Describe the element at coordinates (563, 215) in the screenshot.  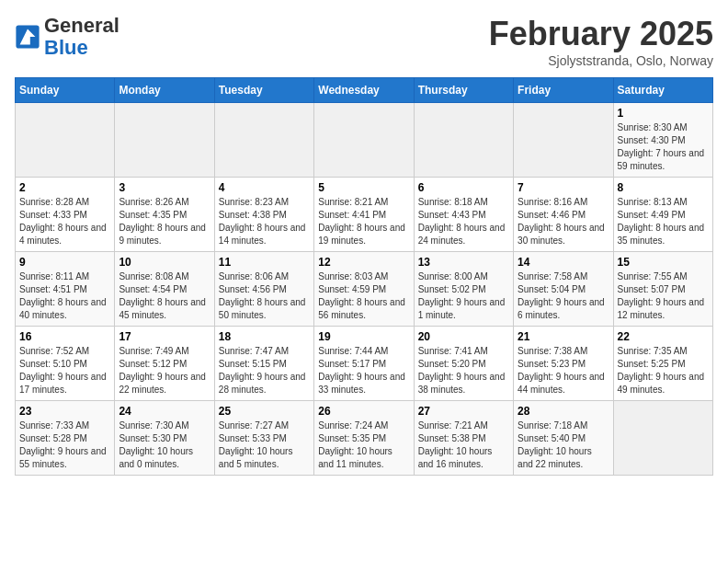
I see `calendar-cell: 7Sunrise: 8:16 AM Sunset: 4:46 PM Daylig…` at that location.